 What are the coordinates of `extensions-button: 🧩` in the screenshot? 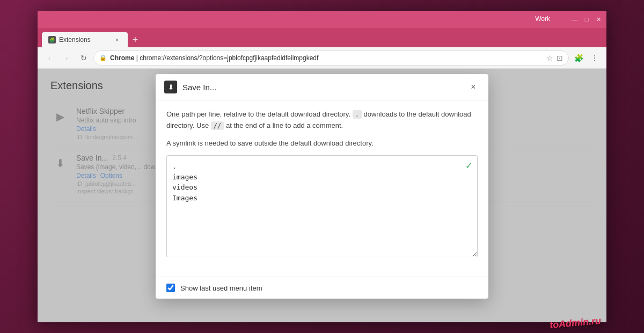 It's located at (579, 58).